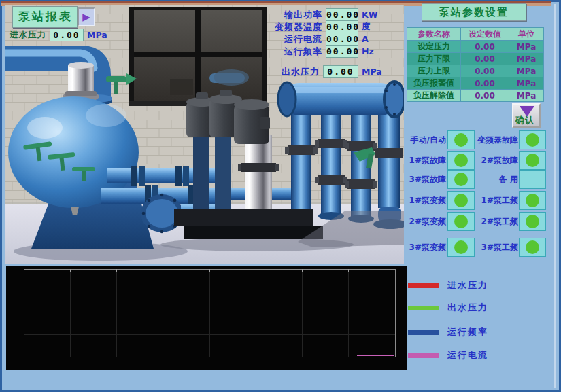  I want to click on outlet-pressure-readout: 出水压力 0.00 MPa, so click(295, 72).